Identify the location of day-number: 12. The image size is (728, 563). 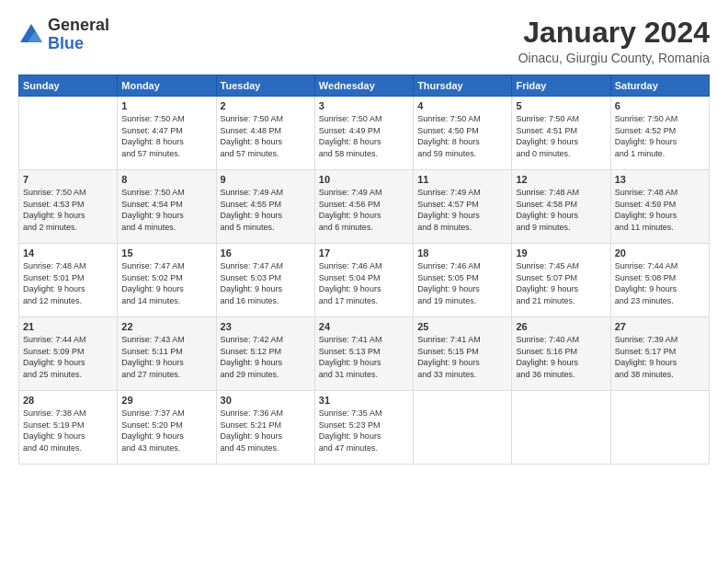
(561, 179).